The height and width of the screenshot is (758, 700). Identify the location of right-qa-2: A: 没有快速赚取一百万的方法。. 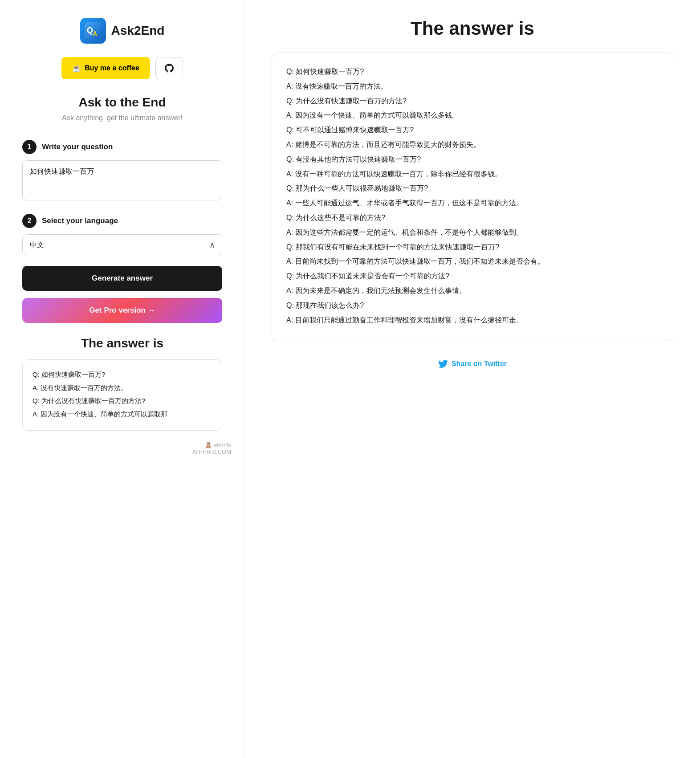
(472, 86).